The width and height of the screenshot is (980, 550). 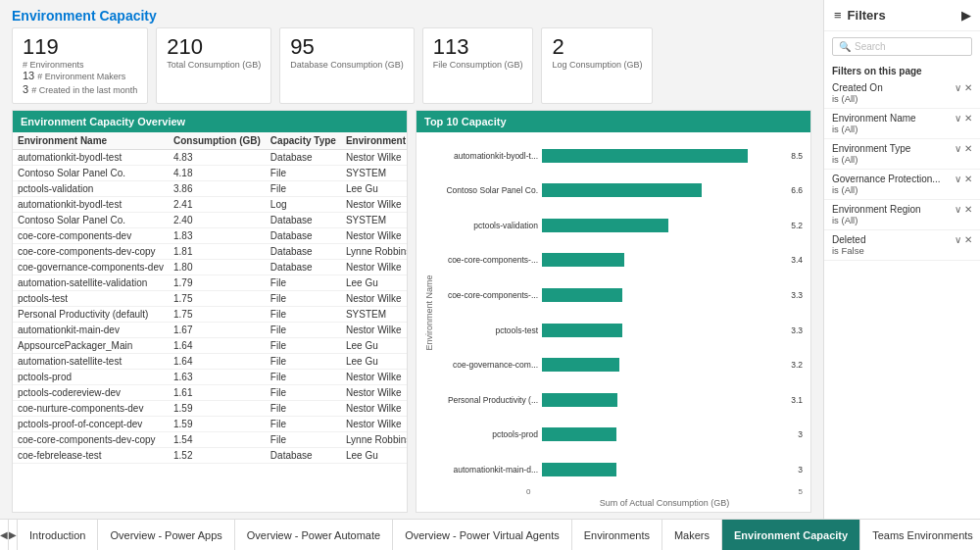 What do you see at coordinates (797, 365) in the screenshot?
I see `bar-value-label: 3.2` at bounding box center [797, 365].